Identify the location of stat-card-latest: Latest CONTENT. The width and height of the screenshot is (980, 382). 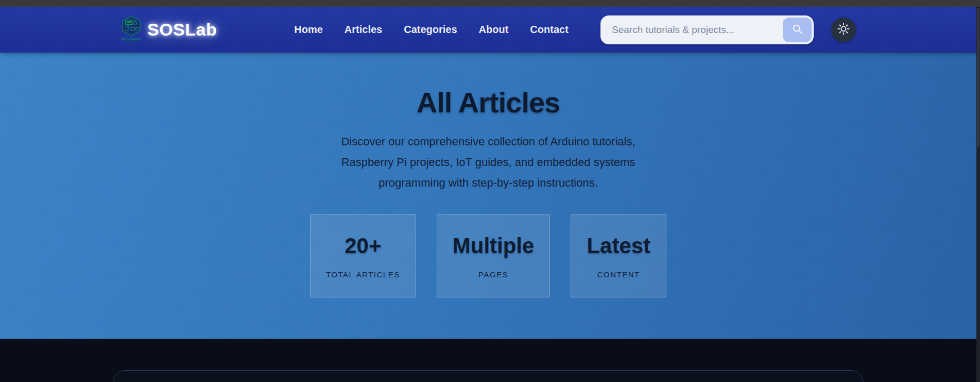
(618, 256).